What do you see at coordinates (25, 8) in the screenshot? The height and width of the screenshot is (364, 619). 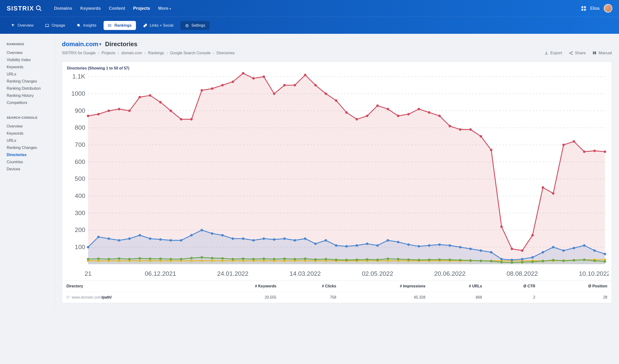 I see `logo: SISTRIX` at bounding box center [25, 8].